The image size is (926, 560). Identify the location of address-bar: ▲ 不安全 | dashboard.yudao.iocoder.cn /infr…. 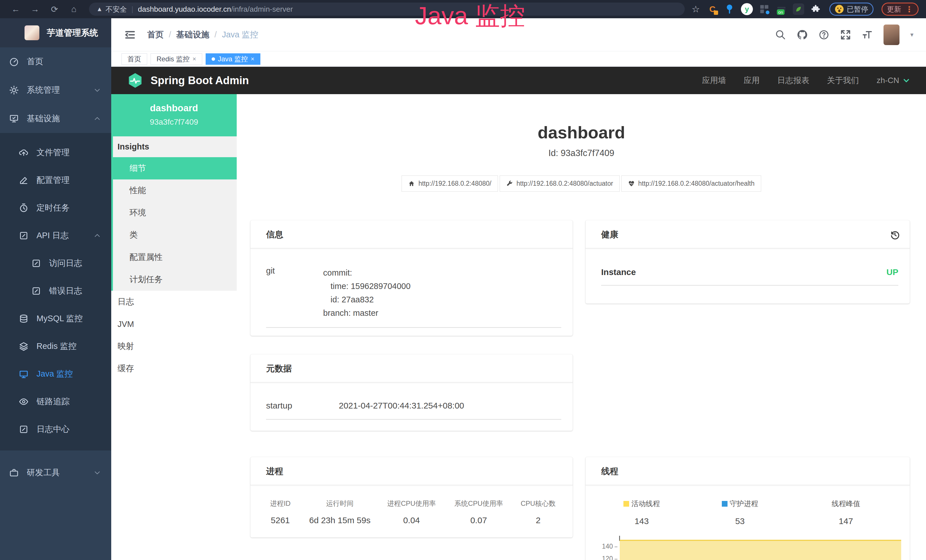
(387, 9).